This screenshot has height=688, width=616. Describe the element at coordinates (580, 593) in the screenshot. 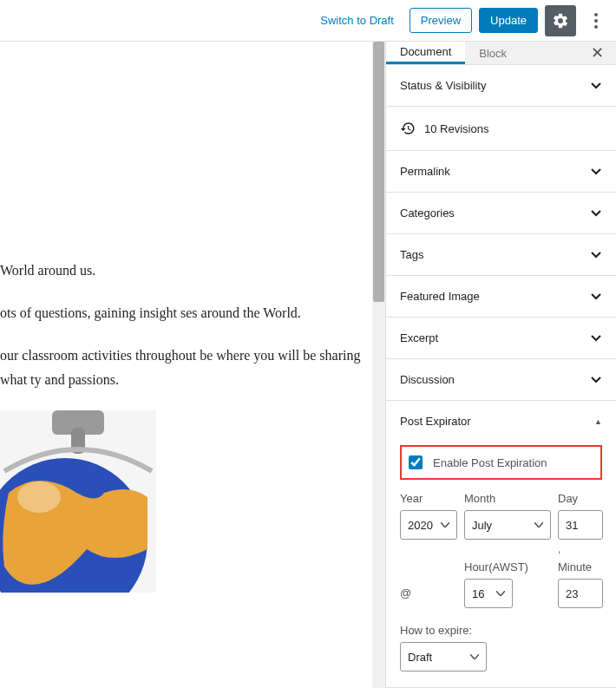

I see `minute-input` at that location.